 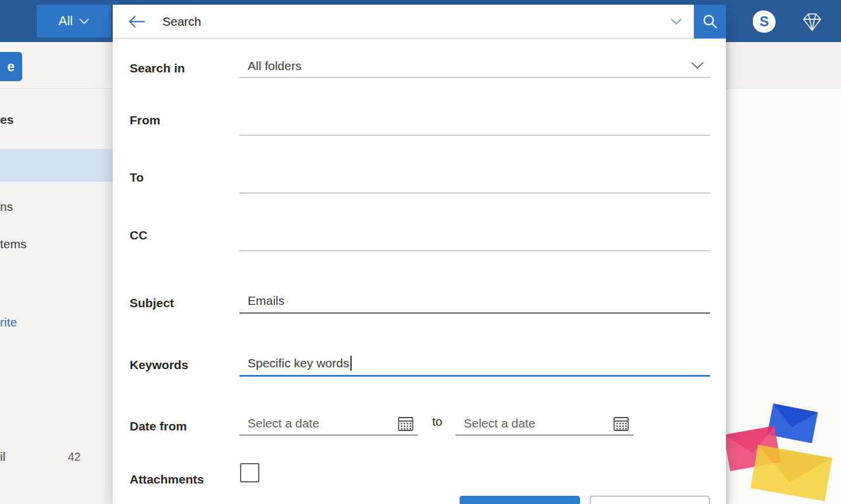 What do you see at coordinates (812, 22) in the screenshot?
I see `premium-diamond-icon` at bounding box center [812, 22].